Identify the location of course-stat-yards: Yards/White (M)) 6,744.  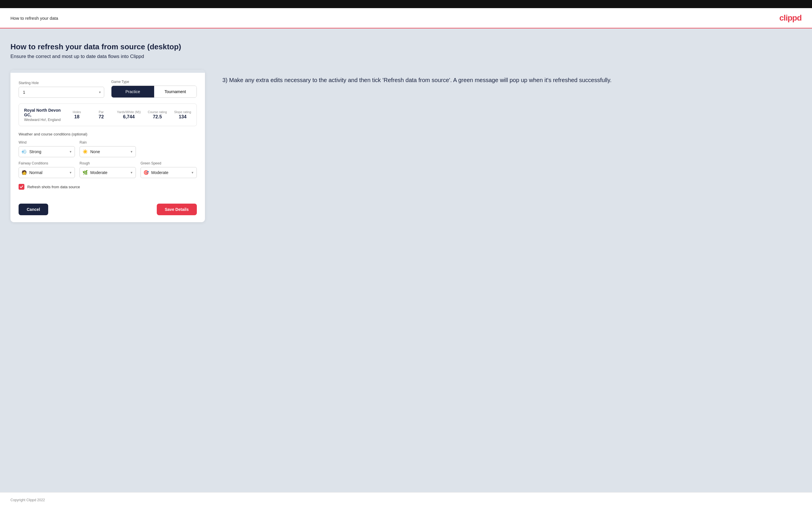
(129, 115).